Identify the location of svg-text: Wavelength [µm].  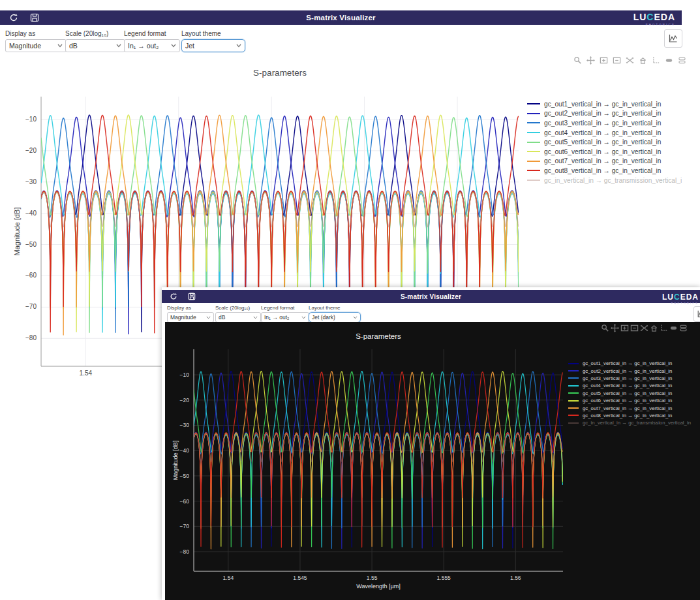
(378, 586).